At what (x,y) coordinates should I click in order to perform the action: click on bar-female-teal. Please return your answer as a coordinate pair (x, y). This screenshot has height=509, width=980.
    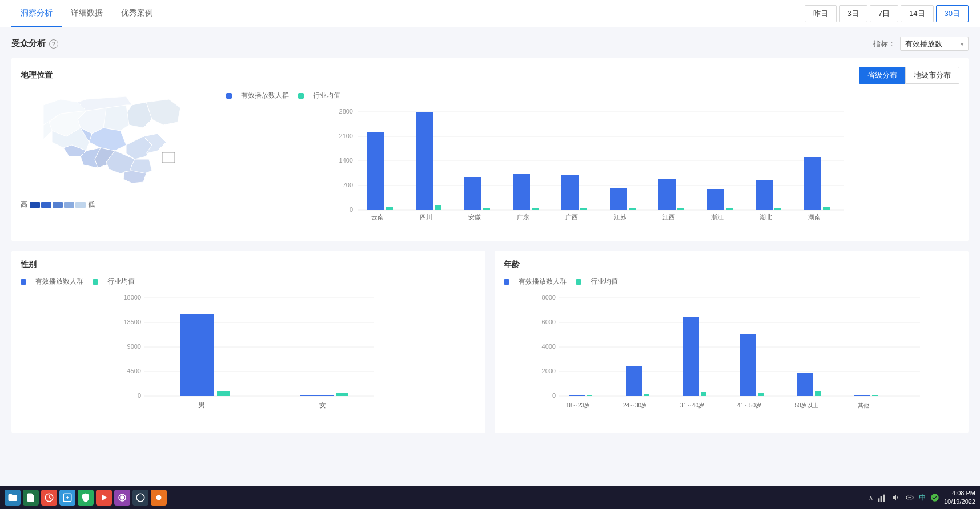
    Looking at the image, I should click on (342, 395).